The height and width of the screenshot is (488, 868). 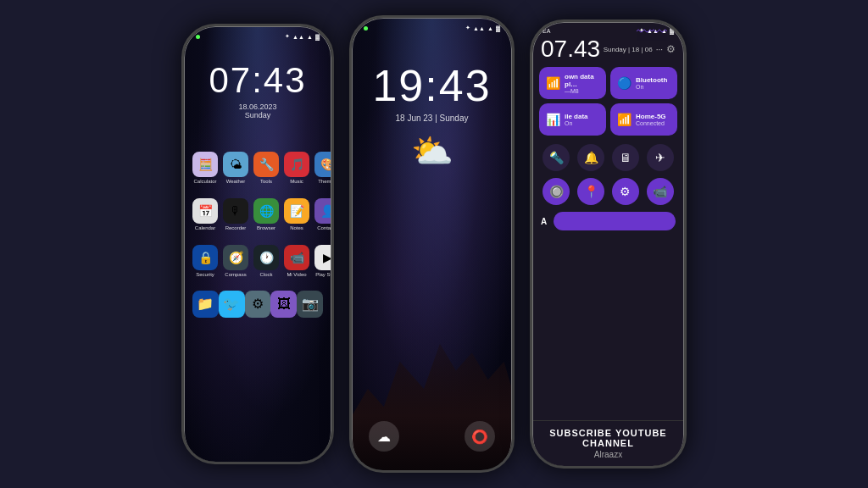 I want to click on cc-btn-screen-record: 🖥, so click(x=626, y=158).